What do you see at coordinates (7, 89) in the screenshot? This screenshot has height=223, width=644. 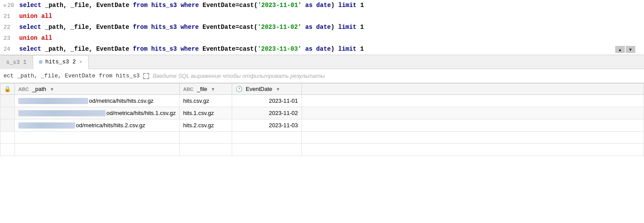 I see `lock-icon: 🔒` at bounding box center [7, 89].